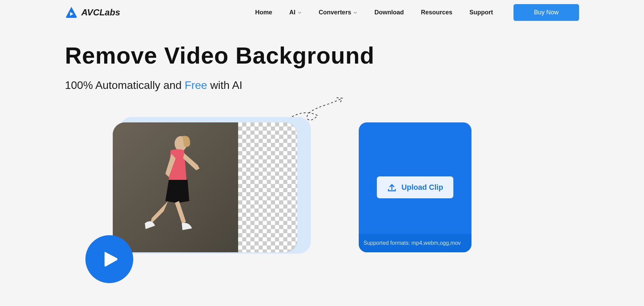  Describe the element at coordinates (125, 85) in the screenshot. I see `subtitle-part-1: 100% Automatically and` at that location.